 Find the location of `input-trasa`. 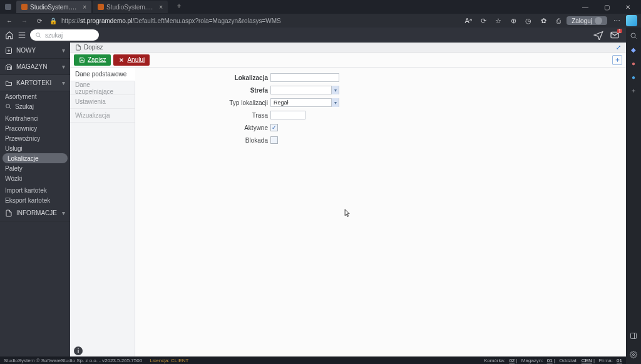

input-trasa is located at coordinates (288, 115).